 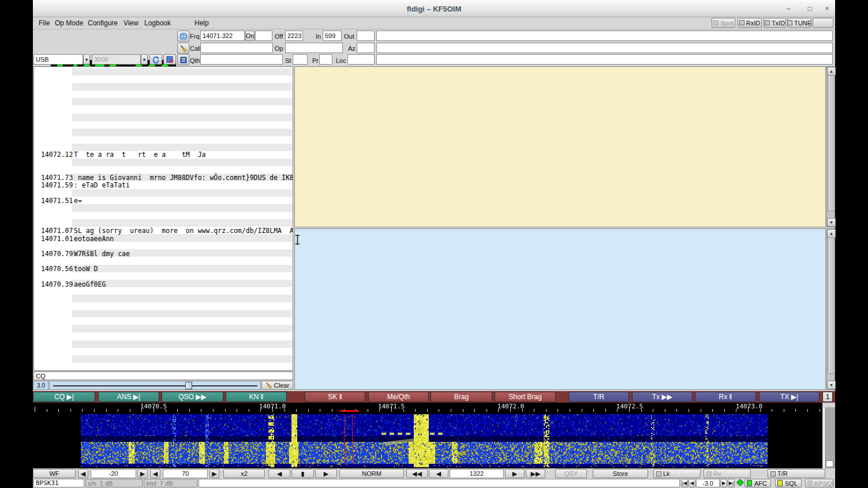 What do you see at coordinates (335, 397) in the screenshot?
I see `macro-button-sk: SK ‖` at bounding box center [335, 397].